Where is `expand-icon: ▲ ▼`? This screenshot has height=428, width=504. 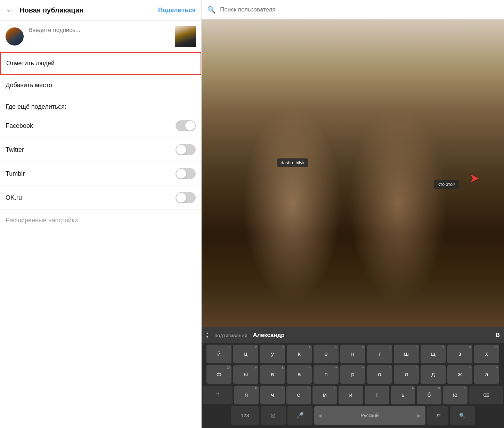
expand-icon: ▲ ▼ is located at coordinates (207, 335).